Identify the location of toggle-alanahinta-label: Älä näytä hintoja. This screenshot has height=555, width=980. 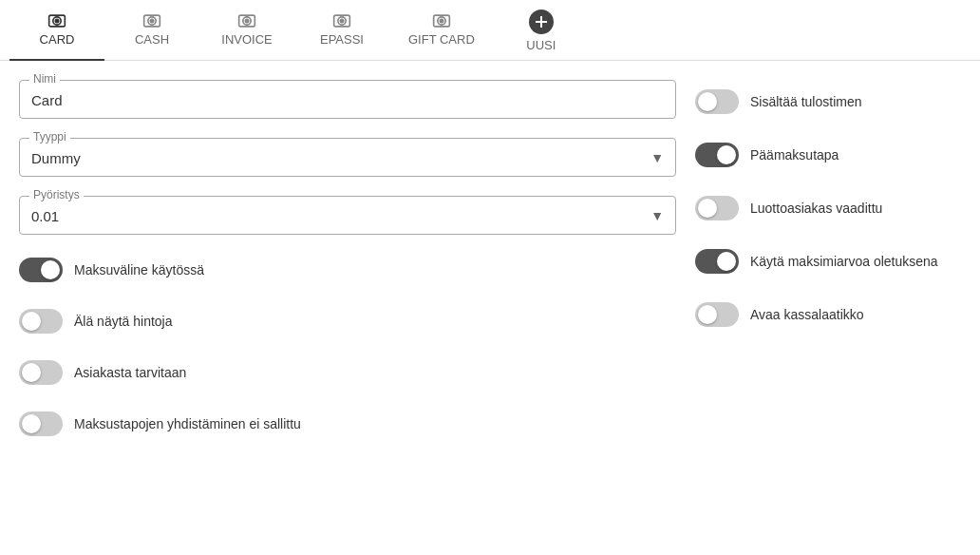
(123, 321).